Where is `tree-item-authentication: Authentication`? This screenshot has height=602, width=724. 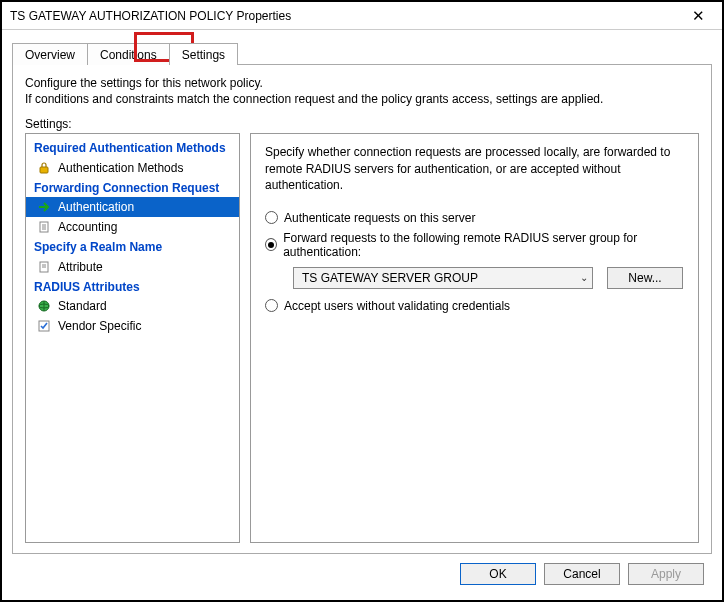
tree-item-authentication: Authentication is located at coordinates (132, 207).